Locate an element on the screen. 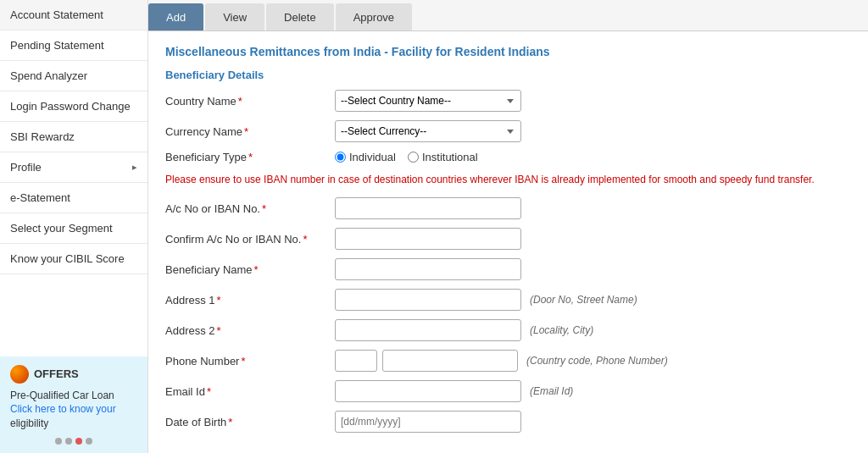  section-title: Beneficiary Details is located at coordinates (509, 75).